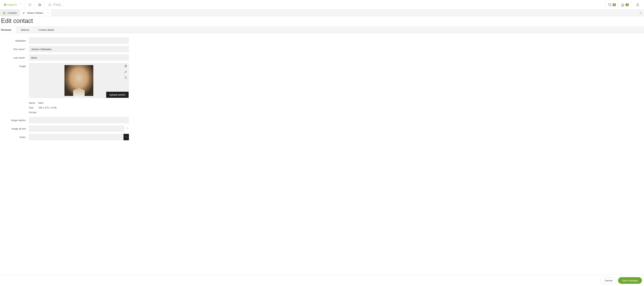 Image resolution: width=644 pixels, height=286 pixels. I want to click on label-visitor: Visitor, so click(14, 136).